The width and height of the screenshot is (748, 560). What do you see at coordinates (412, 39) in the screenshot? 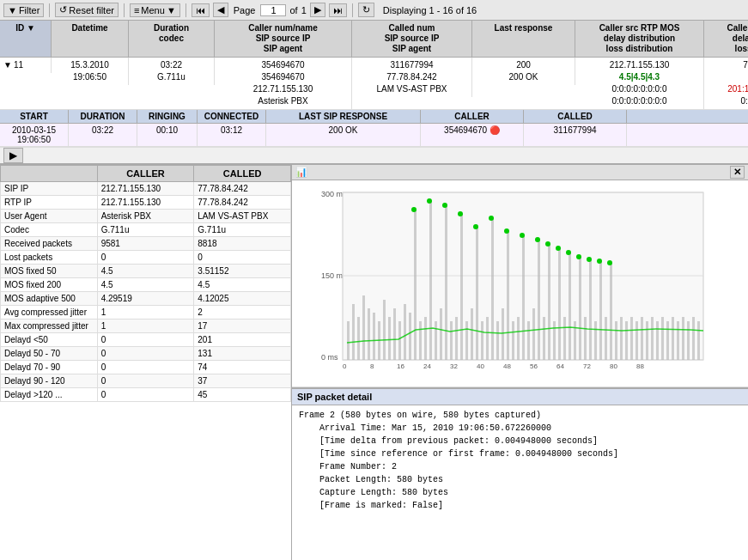
I see `col-called-info: Called numSIP source IPSIP agent` at bounding box center [412, 39].